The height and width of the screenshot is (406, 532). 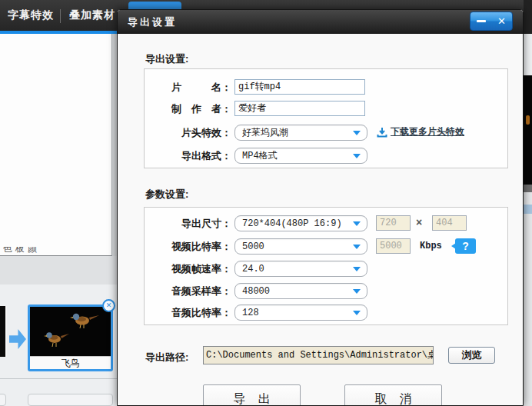 I want to click on height-field-disabled: 404, so click(x=449, y=223).